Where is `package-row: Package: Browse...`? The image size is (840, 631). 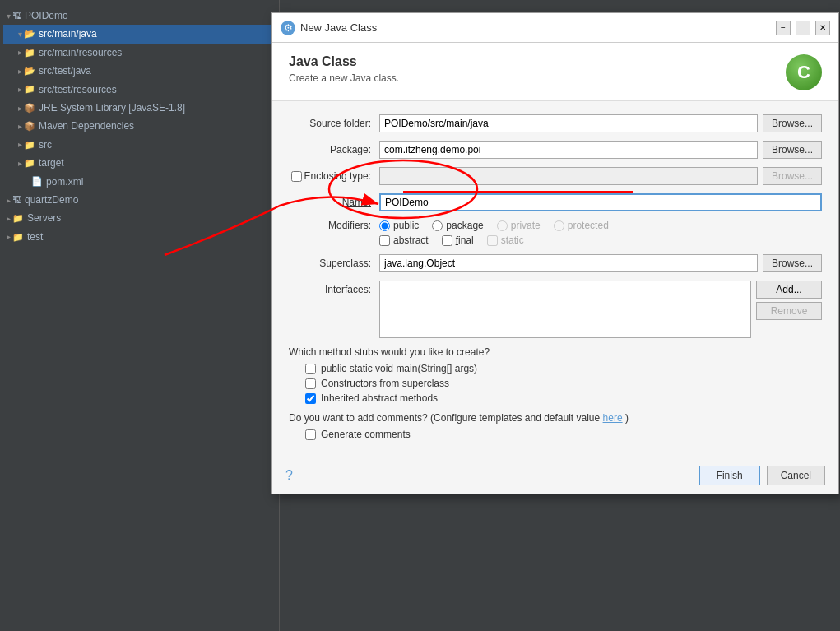
package-row: Package: Browse... is located at coordinates (555, 150).